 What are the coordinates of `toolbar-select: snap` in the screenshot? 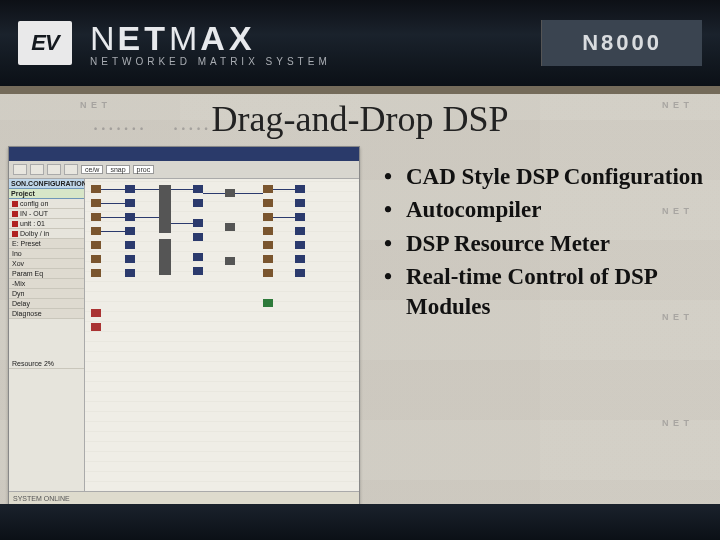 It's located at (118, 170).